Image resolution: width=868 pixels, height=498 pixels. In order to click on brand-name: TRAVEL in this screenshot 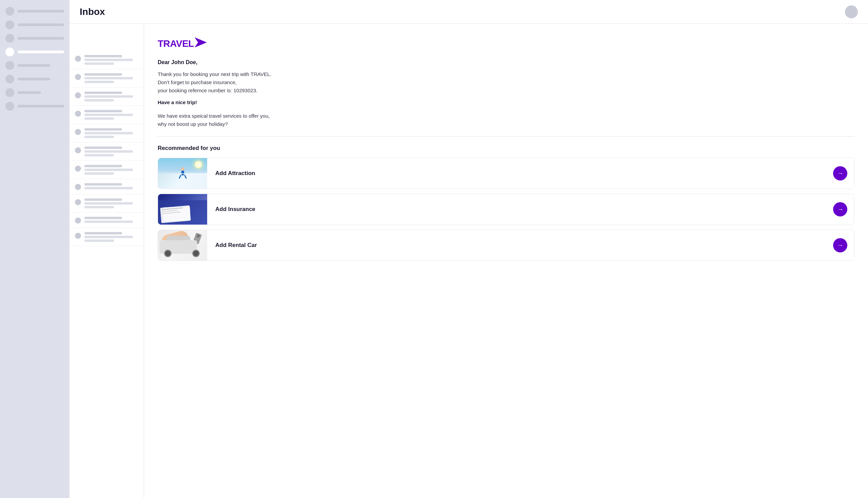, I will do `click(176, 44)`.